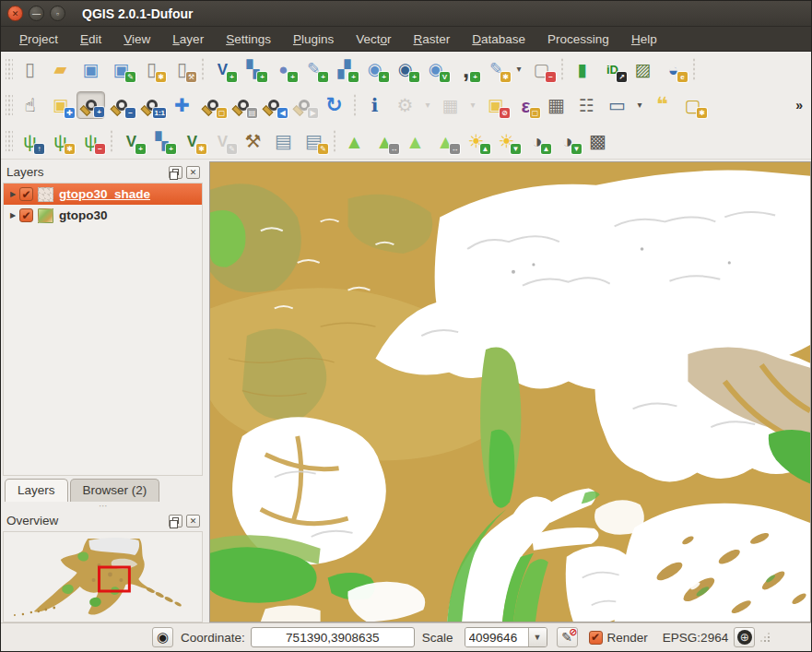 The height and width of the screenshot is (652, 812). Describe the element at coordinates (104, 505) in the screenshot. I see `panel-splitter: ⋯` at that location.